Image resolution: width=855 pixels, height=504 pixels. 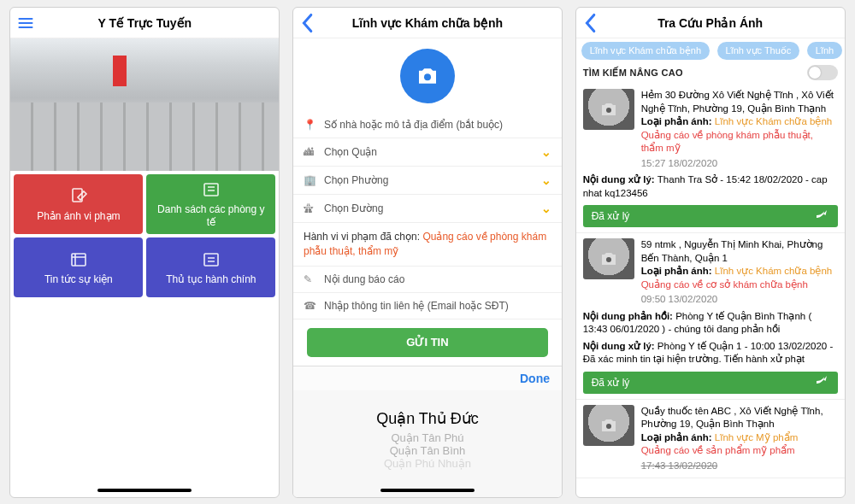 What do you see at coordinates (535, 378) in the screenshot?
I see `button-label: Done` at bounding box center [535, 378].